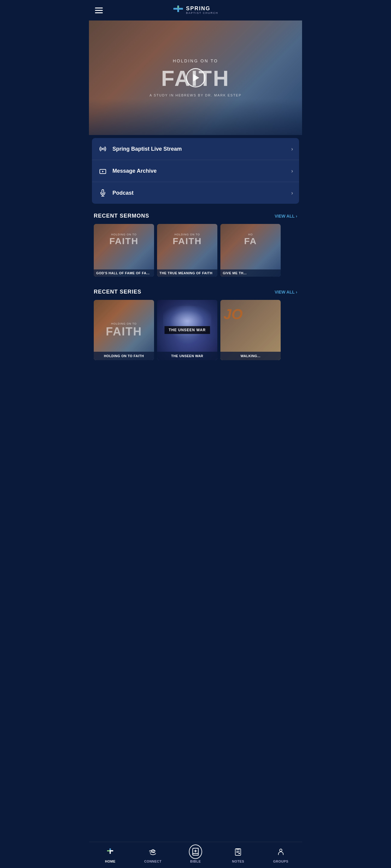 The image size is (391, 868). Describe the element at coordinates (124, 332) in the screenshot. I see `series-faith-inner-big: FAITH` at that location.